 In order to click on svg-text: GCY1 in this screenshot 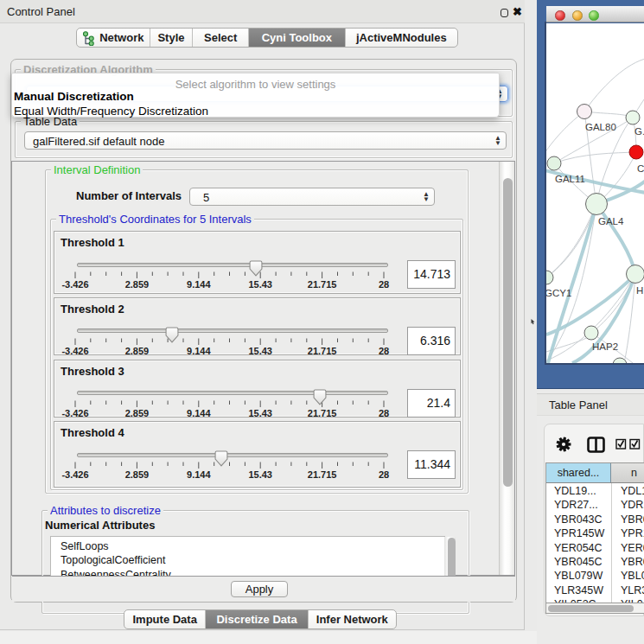, I will do `click(558, 293)`.